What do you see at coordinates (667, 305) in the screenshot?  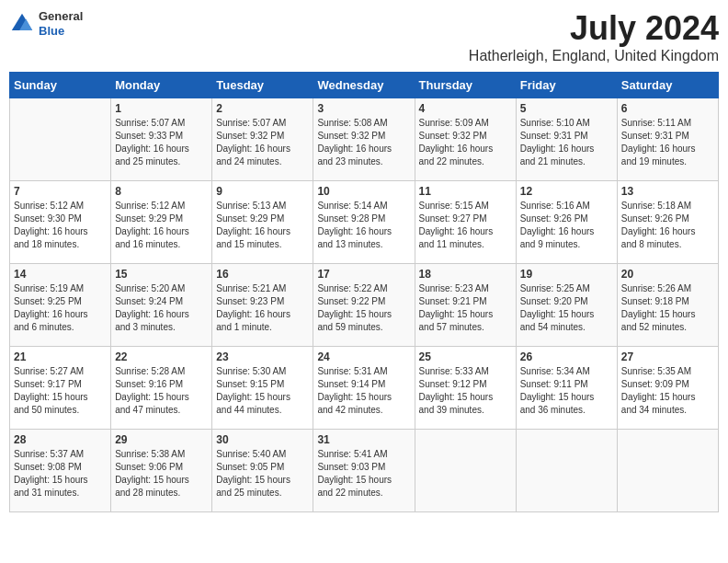 I see `calendar-cell: 20Sunrise: 5:26 AM Sunset: 9:18 PM Dayli…` at bounding box center [667, 305].